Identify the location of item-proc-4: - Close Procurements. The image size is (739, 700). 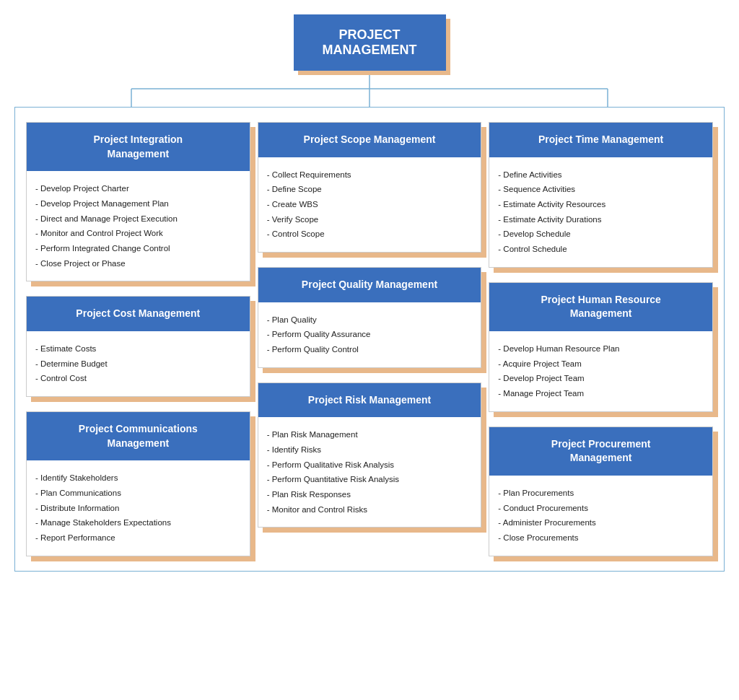
(600, 538).